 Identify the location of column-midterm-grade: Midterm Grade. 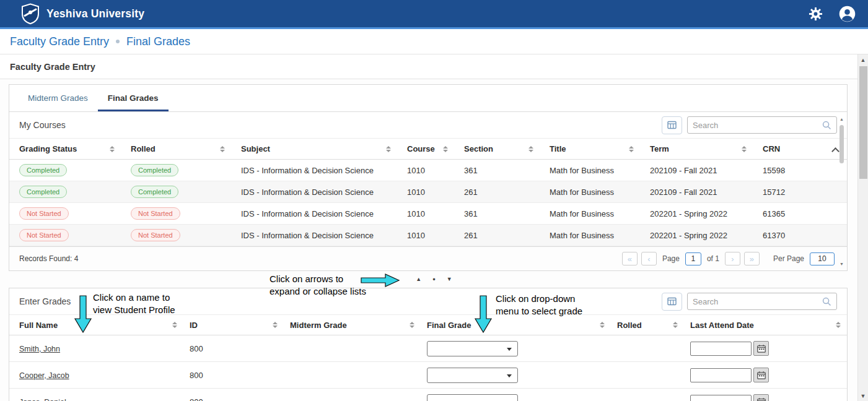
(358, 326).